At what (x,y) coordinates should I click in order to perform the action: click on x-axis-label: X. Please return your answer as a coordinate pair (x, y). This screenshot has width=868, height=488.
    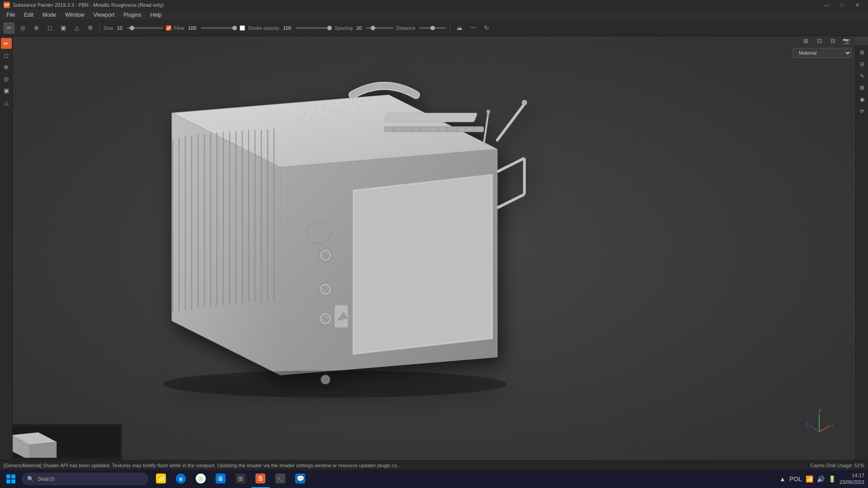
    Looking at the image, I should click on (832, 425).